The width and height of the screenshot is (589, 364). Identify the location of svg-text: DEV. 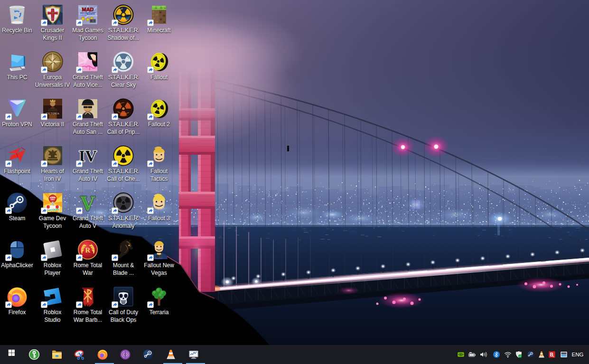
(52, 199).